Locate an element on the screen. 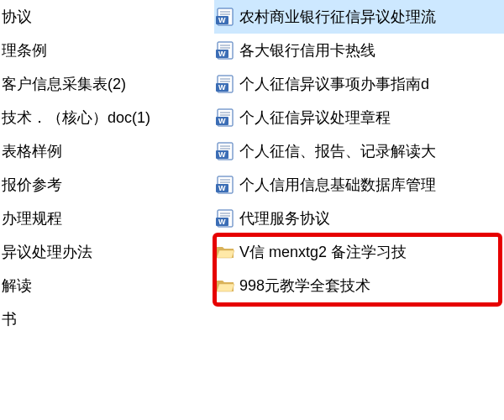  file-label: 报价参考 is located at coordinates (32, 185).